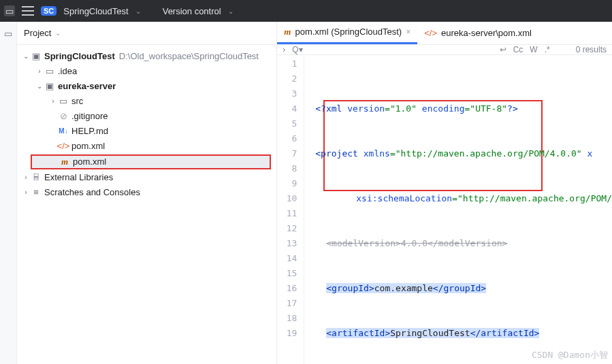 Image resolution: width=612 pixels, height=364 pixels. I want to click on tree-item-selected: pom.xml, so click(90, 162).